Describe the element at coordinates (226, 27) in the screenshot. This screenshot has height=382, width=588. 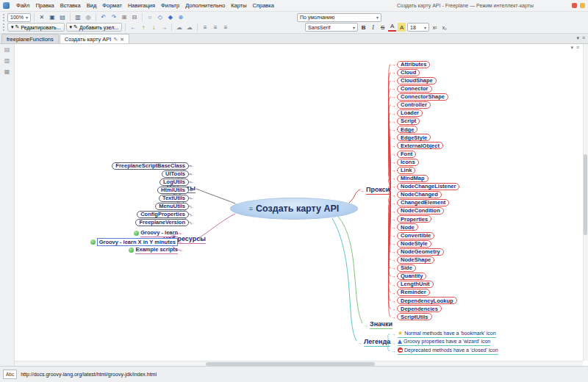
I see `align-right-icon: ≡` at that location.